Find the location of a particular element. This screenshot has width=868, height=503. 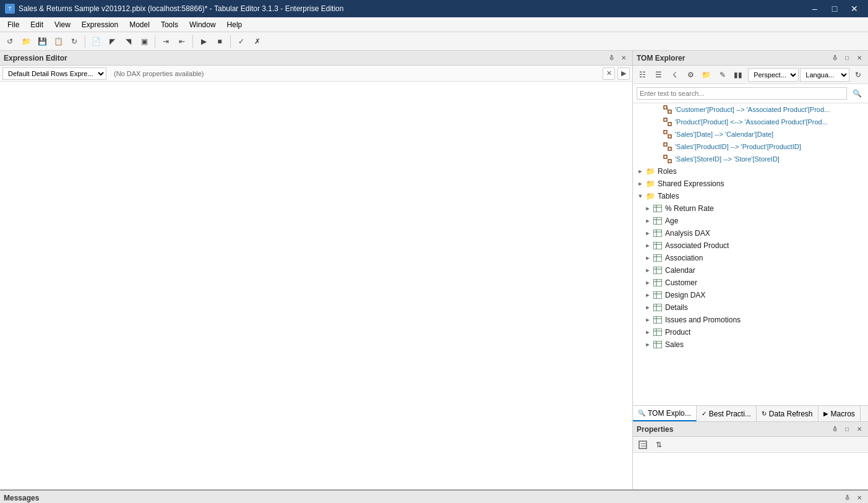

tom-search-input is located at coordinates (742, 93).